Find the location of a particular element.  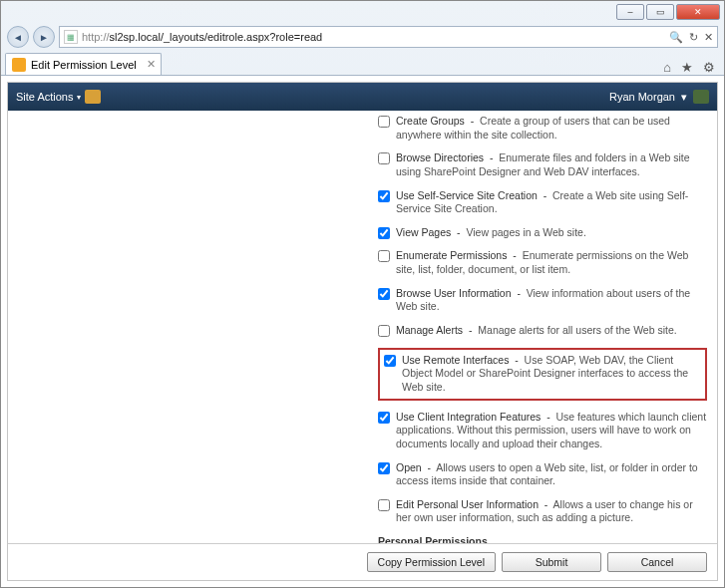

permission-checkbox-manage-alerts is located at coordinates (384, 331).